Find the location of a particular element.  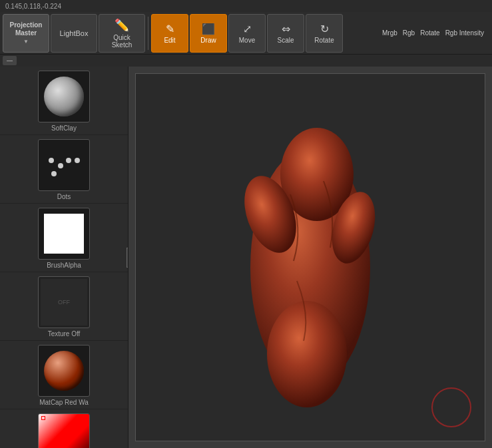

quick-sketch-icon: ✏️ is located at coordinates (122, 25).